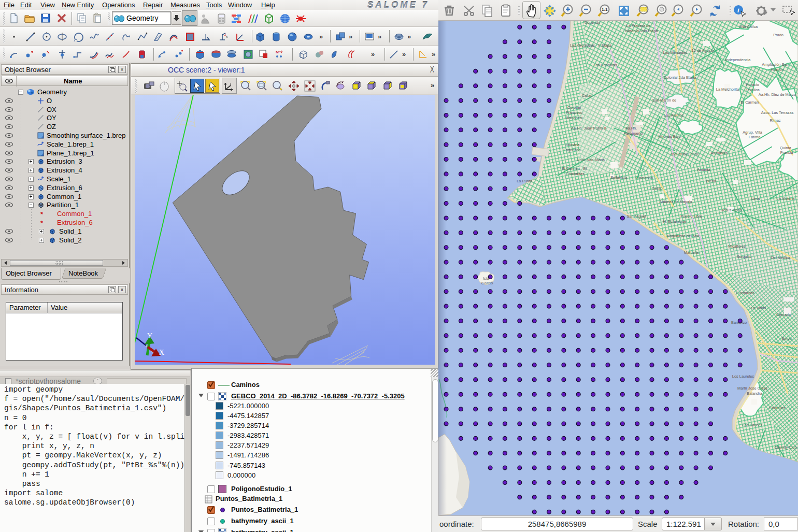  I want to click on svg-text: Independencia, so click(738, 60).